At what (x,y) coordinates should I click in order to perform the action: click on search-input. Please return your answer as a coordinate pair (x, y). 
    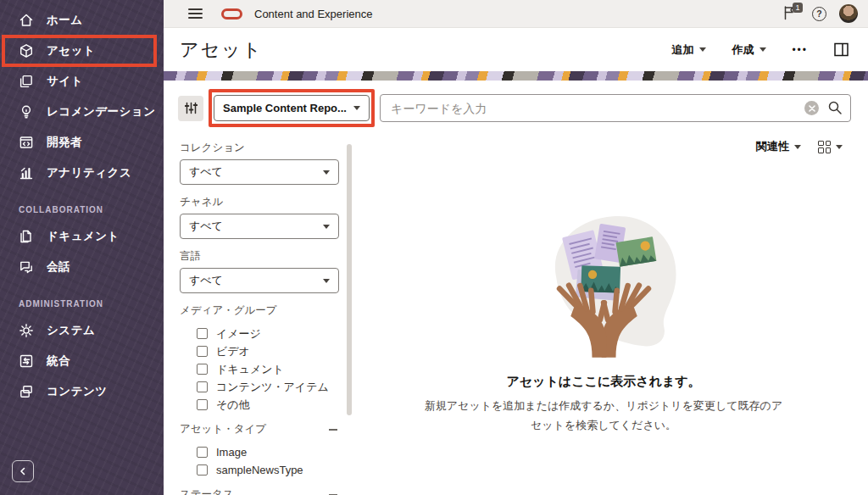
    Looking at the image, I should click on (615, 108).